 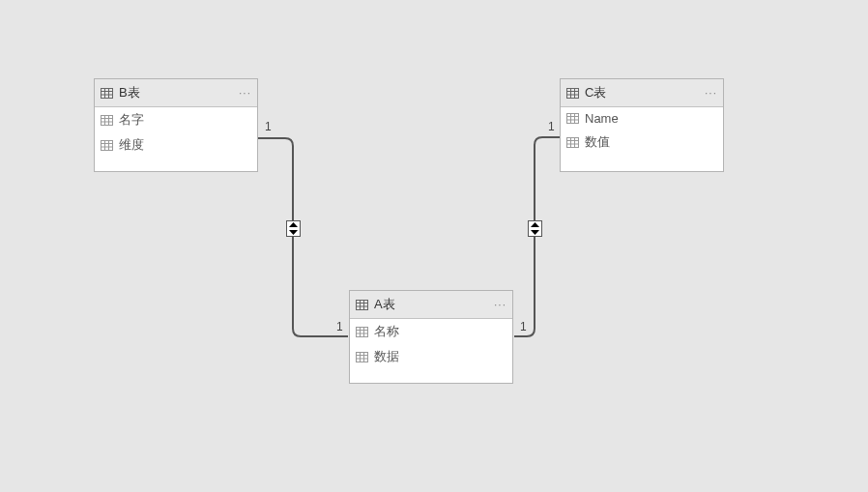 What do you see at coordinates (431, 304) in the screenshot?
I see `table-title: A表` at bounding box center [431, 304].